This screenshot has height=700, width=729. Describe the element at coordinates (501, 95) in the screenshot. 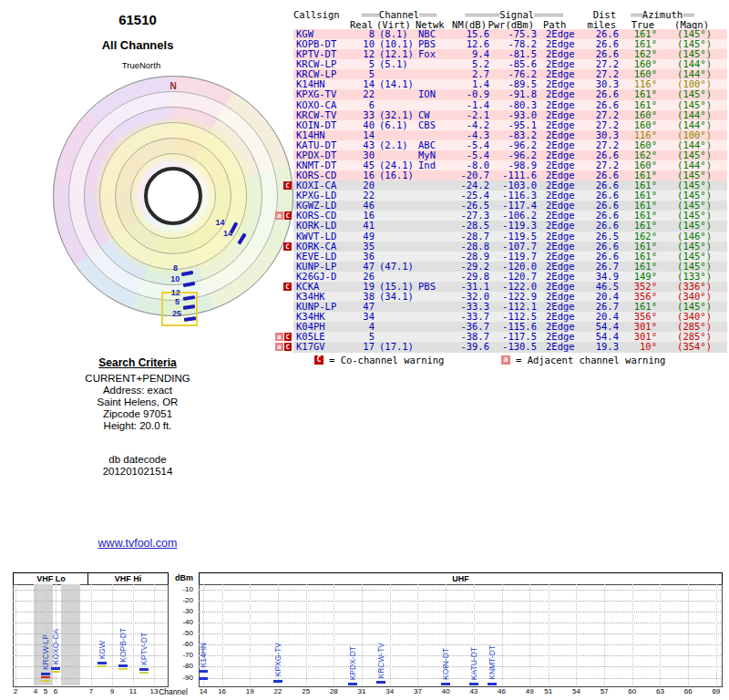

I see `table-row: KPXG-TV22ION-0.9-91.82Edge26.6161°(145°)` at that location.